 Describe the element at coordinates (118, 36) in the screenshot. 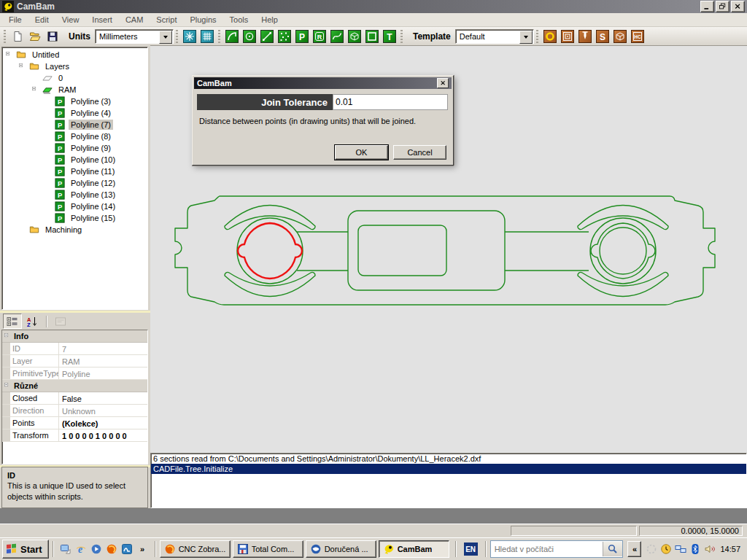

I see `units-value: Millimeters` at that location.